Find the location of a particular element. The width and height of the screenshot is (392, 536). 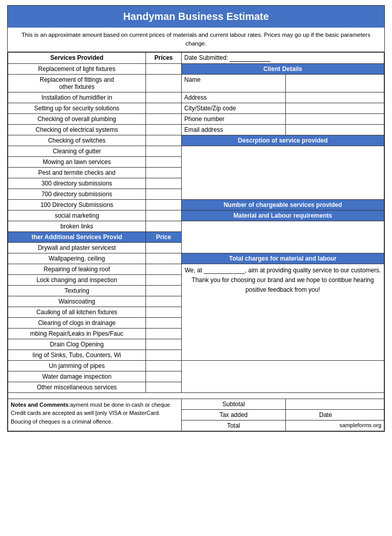

service-item: Cleaning of gutter is located at coordinates (77, 151).